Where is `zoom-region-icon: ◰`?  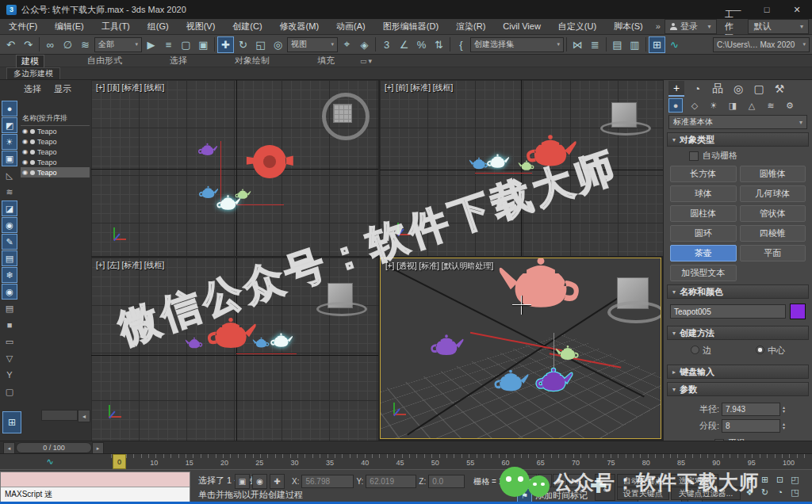 zoom-region-icon: ◰ is located at coordinates (795, 479).